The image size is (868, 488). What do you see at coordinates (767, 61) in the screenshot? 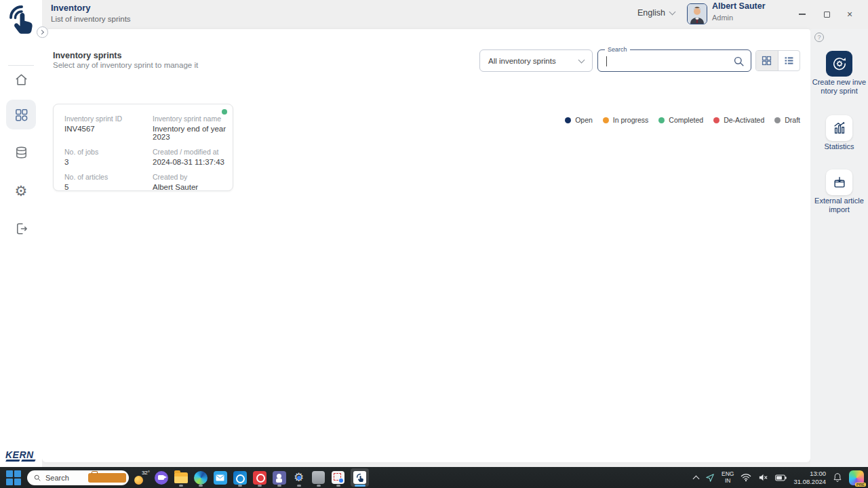
I see `grid-view-button` at bounding box center [767, 61].